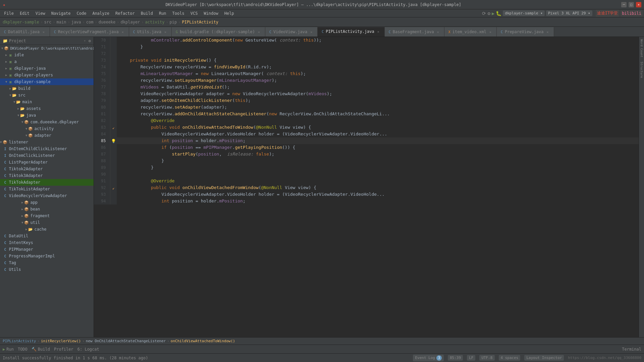 The height and width of the screenshot is (362, 644). I want to click on close-prepareview: ✕, so click(548, 32).